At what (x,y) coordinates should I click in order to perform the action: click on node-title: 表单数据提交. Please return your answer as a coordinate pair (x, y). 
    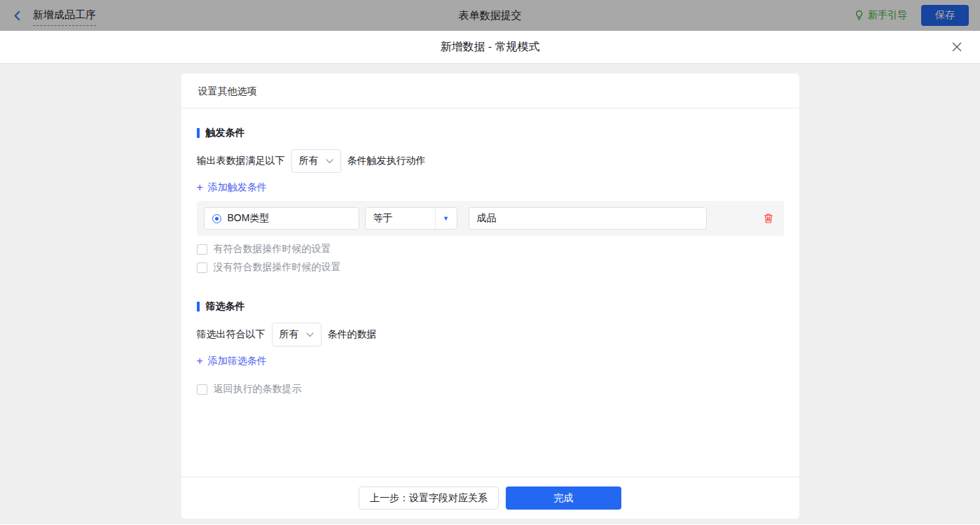
    Looking at the image, I should click on (490, 15).